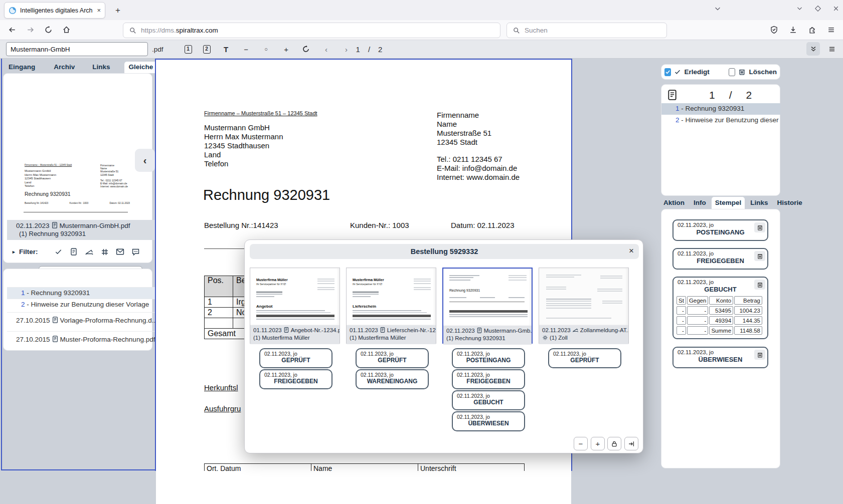 The height and width of the screenshot is (504, 843). What do you see at coordinates (141, 67) in the screenshot?
I see `tab-gleiche: Gleiche` at bounding box center [141, 67].